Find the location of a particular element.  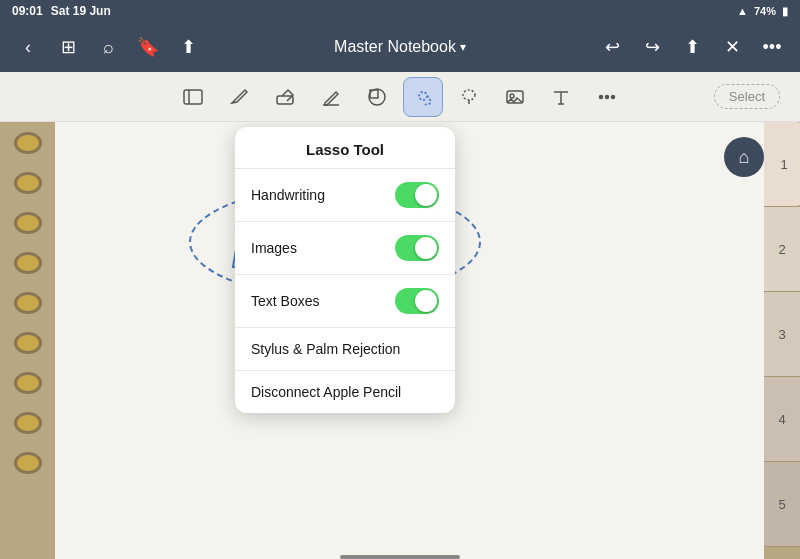

text-boxes-label: Text Boxes is located at coordinates (285, 301).